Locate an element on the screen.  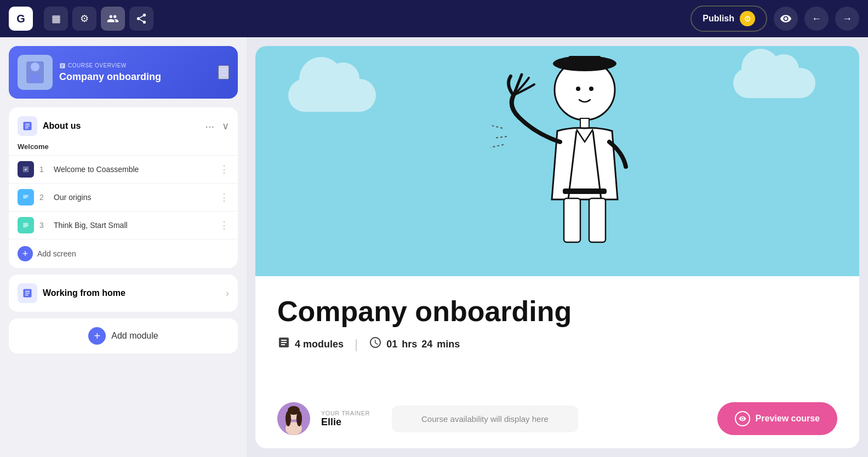
course-overview-label: COURSE OVERVIEW is located at coordinates (135, 66).